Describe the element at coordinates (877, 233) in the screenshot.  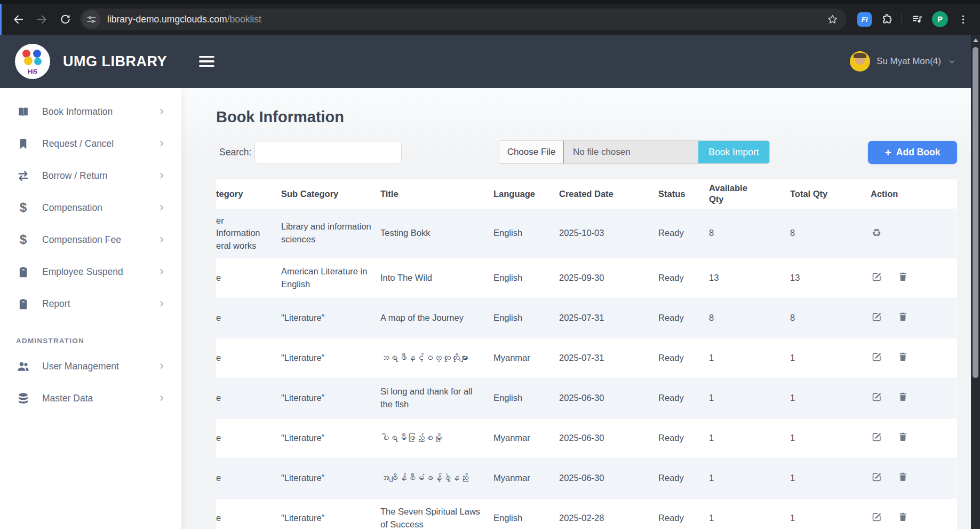
I see `recycle-icon: ♻` at that location.